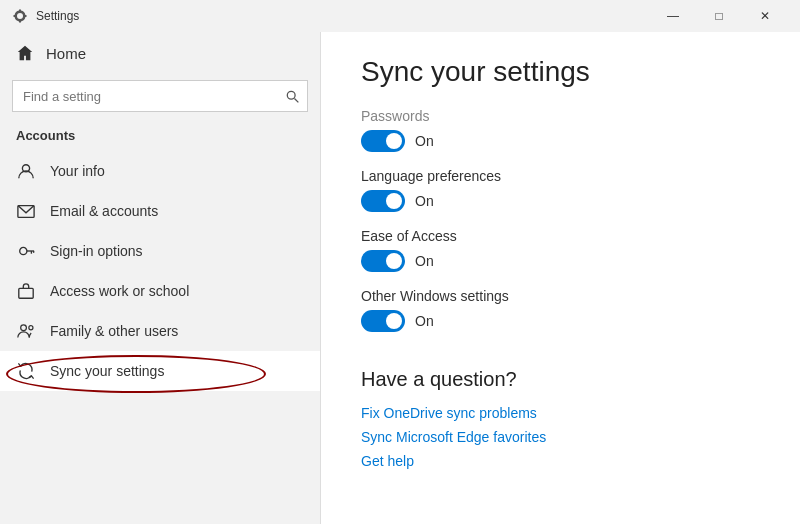 The height and width of the screenshot is (524, 800). I want to click on other-windows-toggle-track, so click(383, 321).